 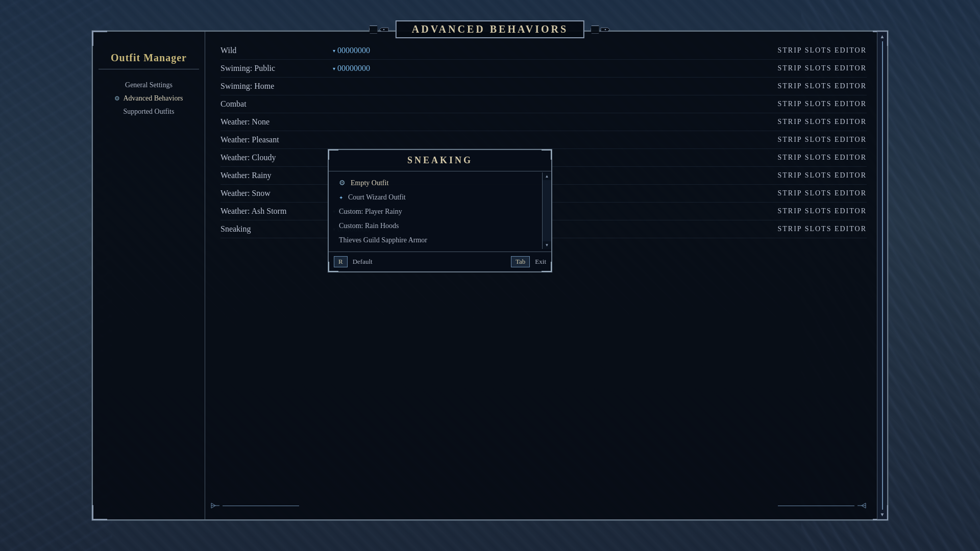 I want to click on strip-slots-sneaking: STRIP SLOTS EDITOR, so click(x=811, y=229).